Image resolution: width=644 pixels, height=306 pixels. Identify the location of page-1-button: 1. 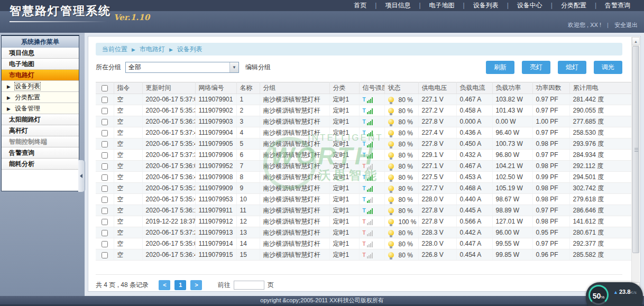
(180, 285).